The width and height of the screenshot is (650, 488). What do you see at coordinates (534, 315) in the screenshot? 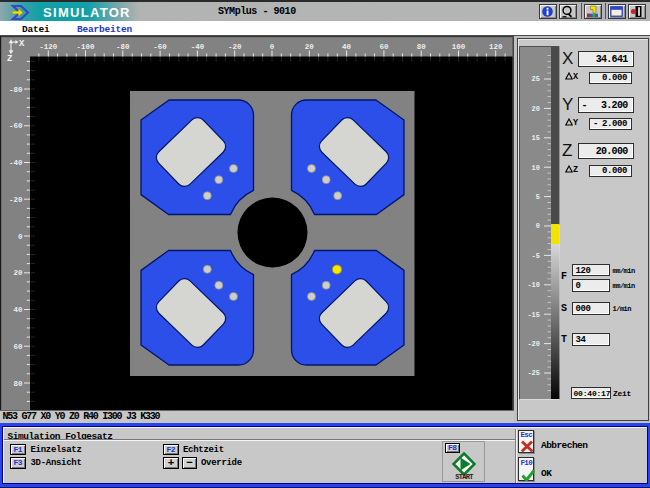
I see `svg-text: -15` at bounding box center [534, 315].